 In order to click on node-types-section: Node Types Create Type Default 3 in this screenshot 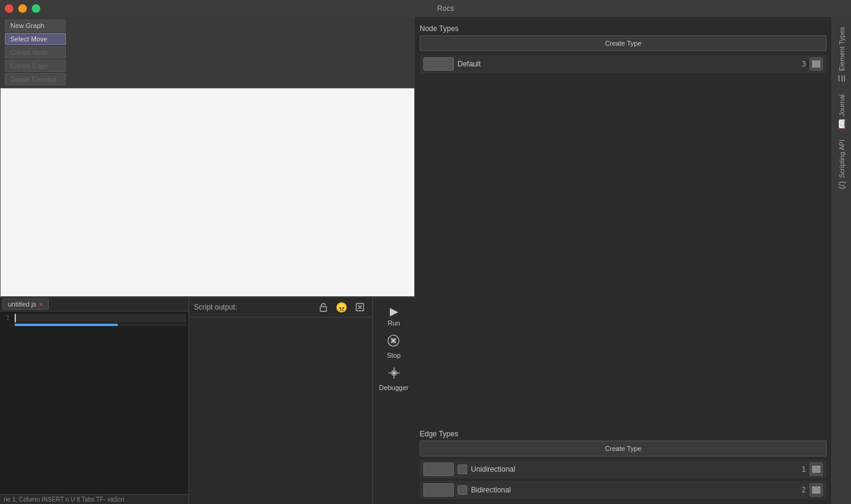, I will do `click(623, 48)`.